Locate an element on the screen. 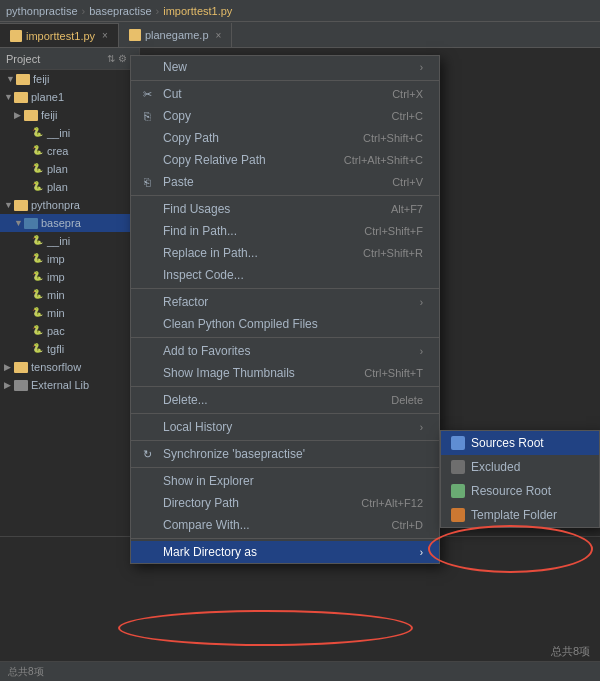 The height and width of the screenshot is (681, 600). menu-copy-label: Copy is located at coordinates (177, 116).